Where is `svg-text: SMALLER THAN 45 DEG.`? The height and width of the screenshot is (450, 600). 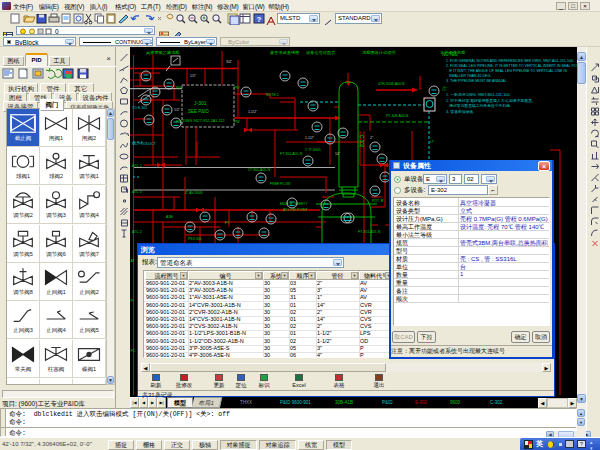
svg-text: SMALLER THAN 45 DEG. is located at coordinates (468, 76).